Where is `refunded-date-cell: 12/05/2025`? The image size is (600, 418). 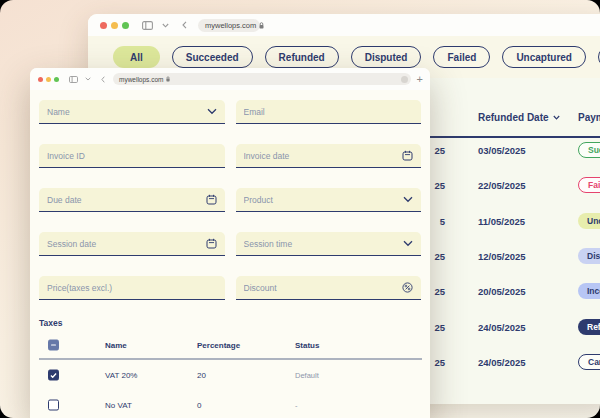 refunded-date-cell: 12/05/2025 is located at coordinates (502, 256).